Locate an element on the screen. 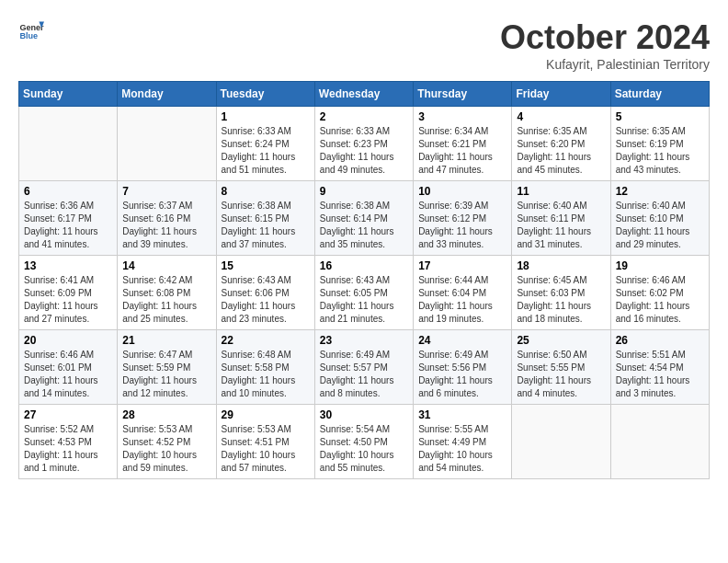  cell-content: Sunrise: 6:35 AM Sunset: 6:20 PM Dayligh… is located at coordinates (561, 151).